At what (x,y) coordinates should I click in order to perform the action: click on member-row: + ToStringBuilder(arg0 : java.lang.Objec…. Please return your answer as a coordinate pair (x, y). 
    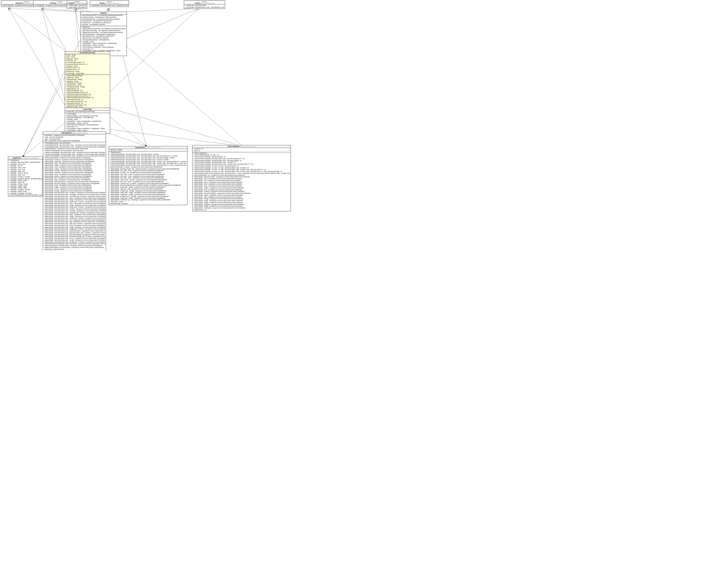
    Looking at the image, I should click on (74, 143).